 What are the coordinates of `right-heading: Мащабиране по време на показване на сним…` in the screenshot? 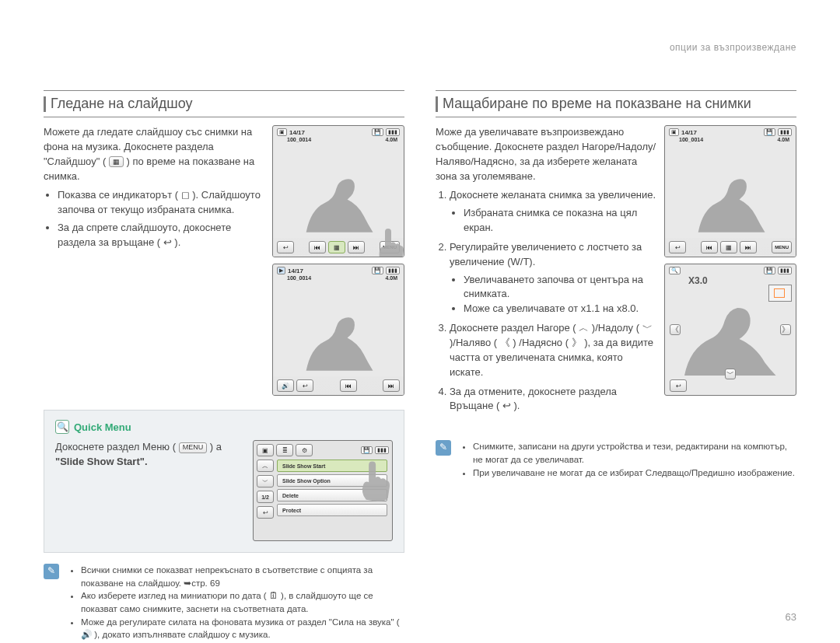 It's located at (616, 104).